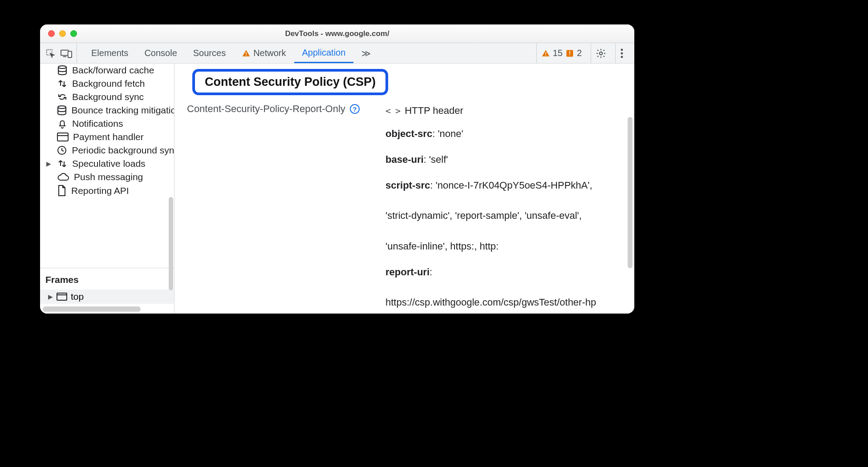 Image resolution: width=868 pixels, height=467 pixels. I want to click on sidebar-hscrollbar, so click(92, 309).